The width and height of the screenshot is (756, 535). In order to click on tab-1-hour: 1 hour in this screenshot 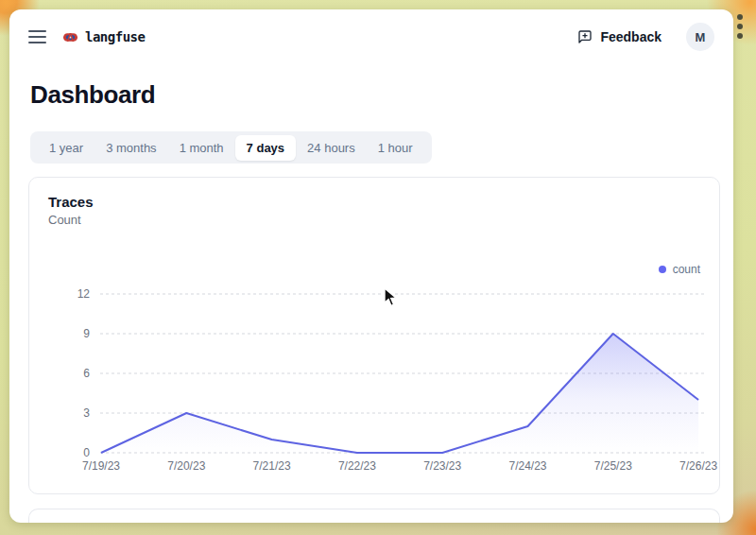, I will do `click(395, 147)`.